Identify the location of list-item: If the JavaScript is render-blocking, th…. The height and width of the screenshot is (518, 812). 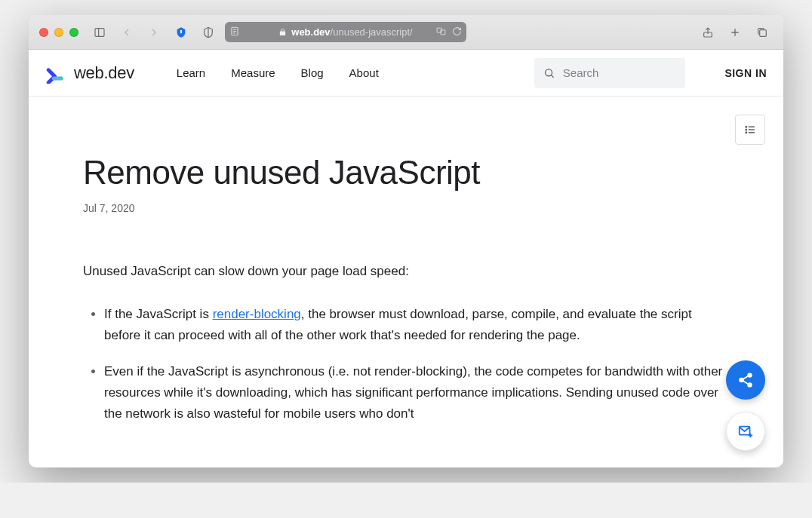
(417, 325).